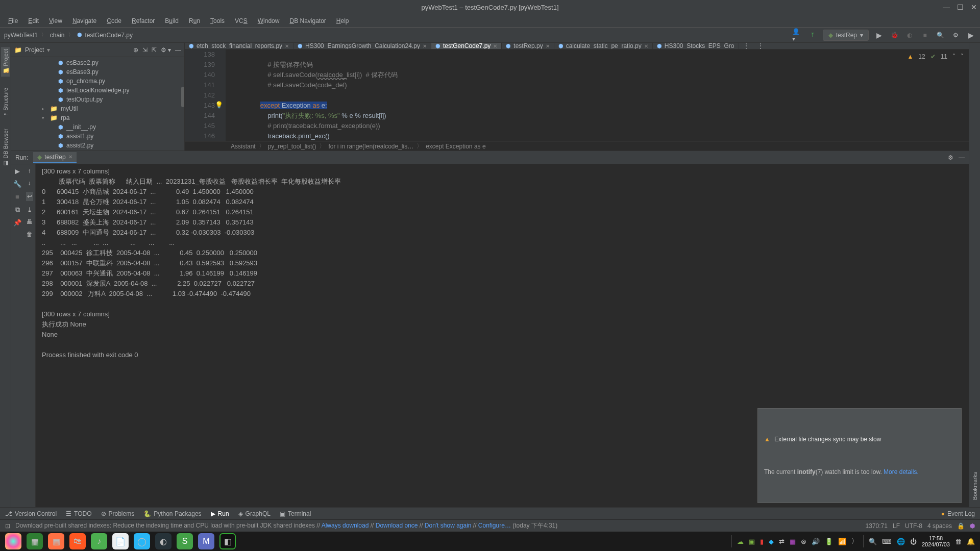  What do you see at coordinates (35, 541) in the screenshot?
I see `files-app-icon: ▦` at bounding box center [35, 541].